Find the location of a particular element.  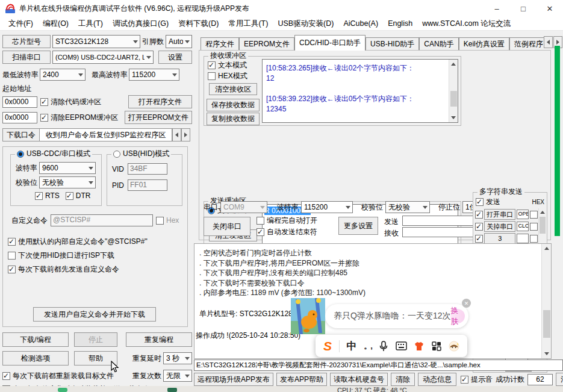

menu-usb-driver: USB驱动安装(D) is located at coordinates (306, 23).